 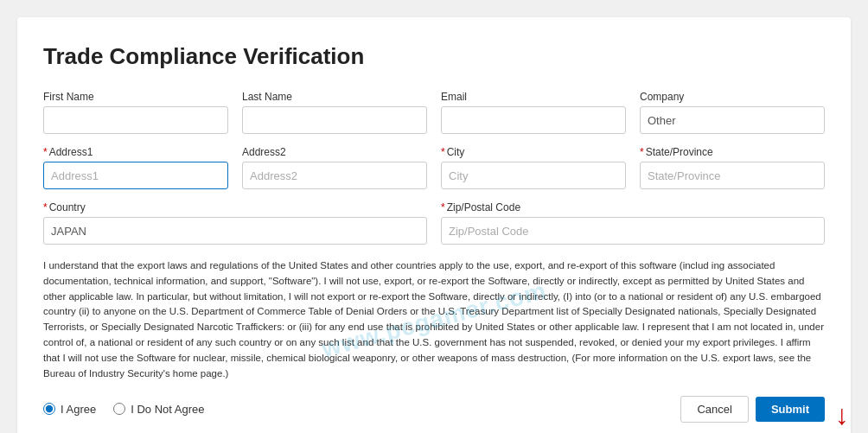 What do you see at coordinates (842, 415) in the screenshot?
I see `arrow-down-icon: ↓` at bounding box center [842, 415].